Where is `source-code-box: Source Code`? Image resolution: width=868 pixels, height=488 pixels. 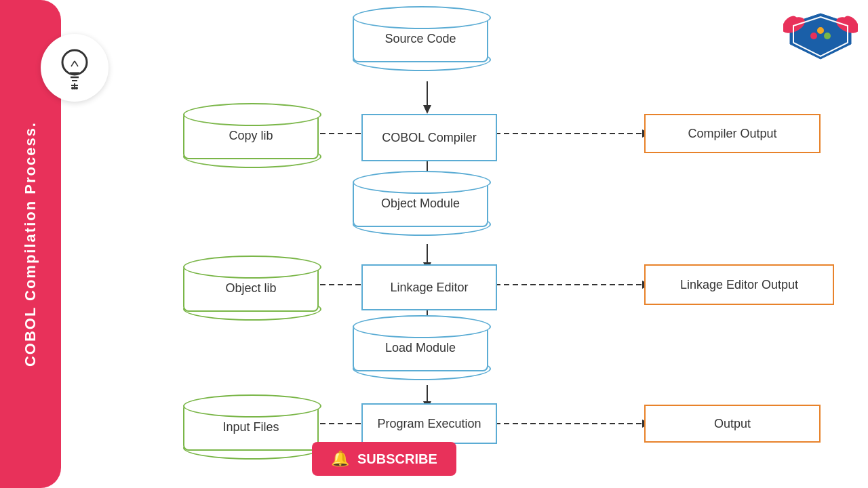
source-code-box: Source Code is located at coordinates (420, 39).